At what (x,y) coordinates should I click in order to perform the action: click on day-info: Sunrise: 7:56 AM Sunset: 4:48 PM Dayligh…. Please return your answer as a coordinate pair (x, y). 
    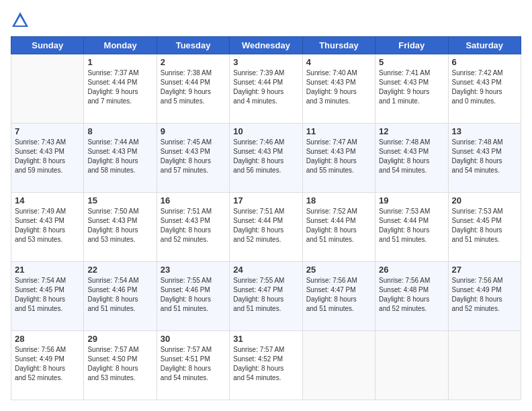
    Looking at the image, I should click on (411, 295).